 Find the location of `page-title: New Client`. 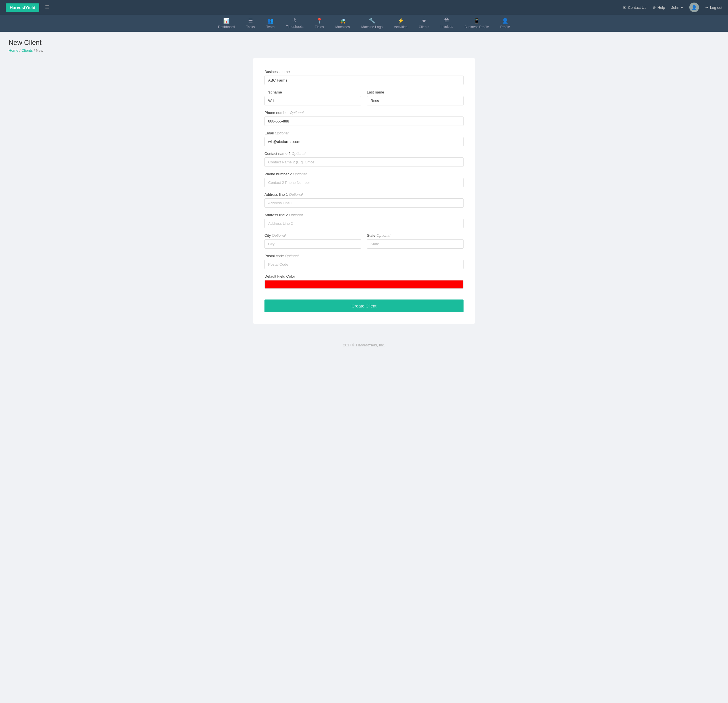

page-title: New Client is located at coordinates (364, 43).